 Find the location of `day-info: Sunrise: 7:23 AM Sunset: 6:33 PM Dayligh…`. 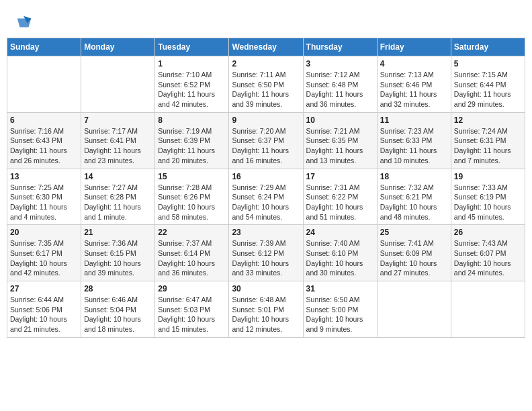

day-info: Sunrise: 7:23 AM Sunset: 6:33 PM Dayligh… is located at coordinates (414, 146).